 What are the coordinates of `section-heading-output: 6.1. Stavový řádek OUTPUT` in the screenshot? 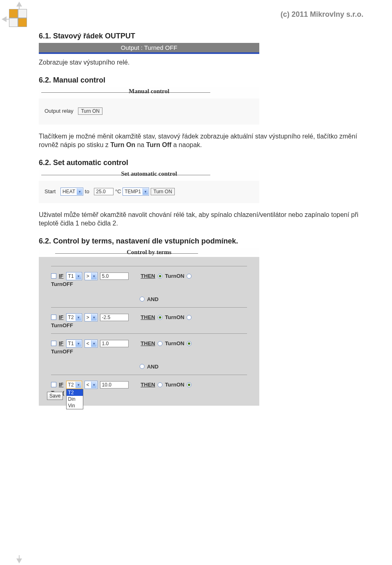 It's located at (201, 36).